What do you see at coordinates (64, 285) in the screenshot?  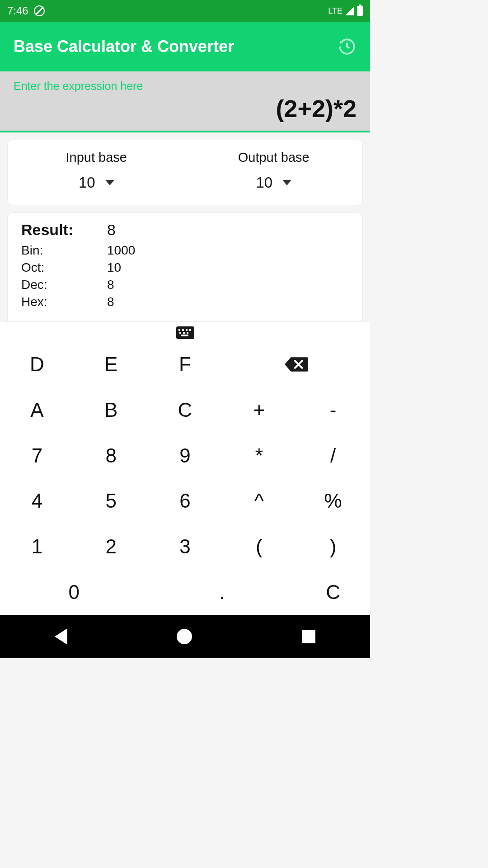 I see `result-dec-label: Dec:` at bounding box center [64, 285].